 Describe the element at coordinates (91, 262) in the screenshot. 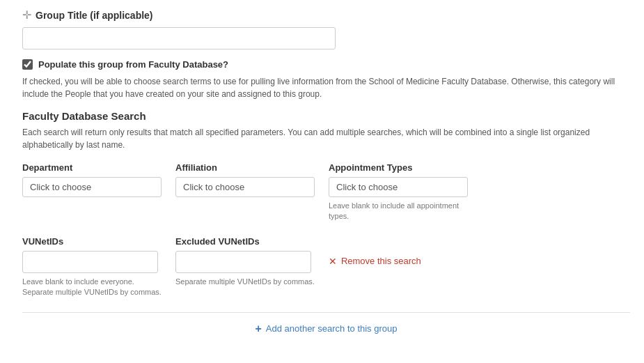

I see `vunetids-input` at that location.